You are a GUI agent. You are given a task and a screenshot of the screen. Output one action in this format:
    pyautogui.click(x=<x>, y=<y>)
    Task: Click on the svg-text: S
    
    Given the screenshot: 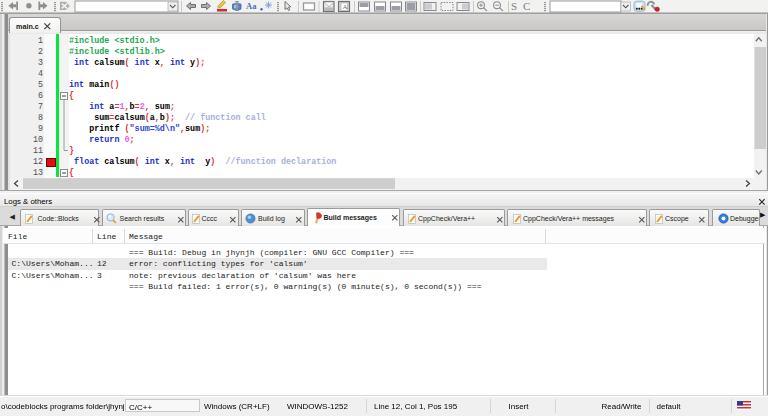 What is the action you would take?
    pyautogui.click(x=514, y=6)
    